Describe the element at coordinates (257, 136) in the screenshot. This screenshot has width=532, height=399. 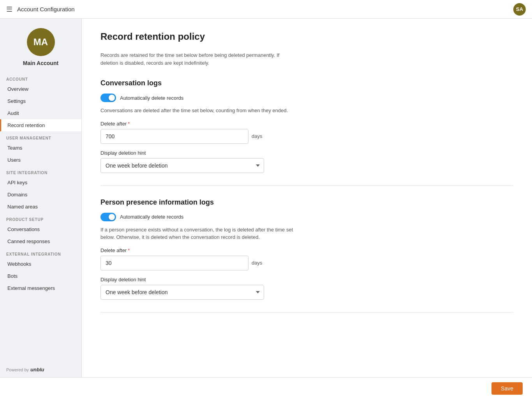
I see `conversation-days-unit: days` at that location.